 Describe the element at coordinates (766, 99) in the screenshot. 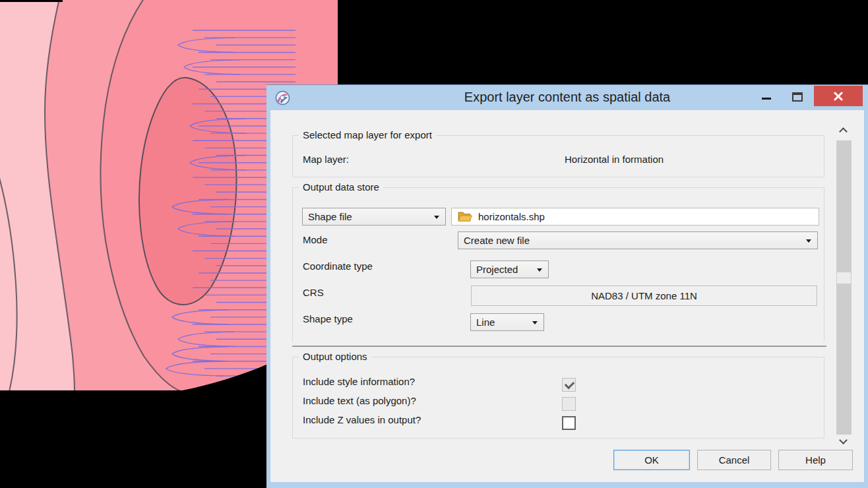

I see `minimize-icon` at that location.